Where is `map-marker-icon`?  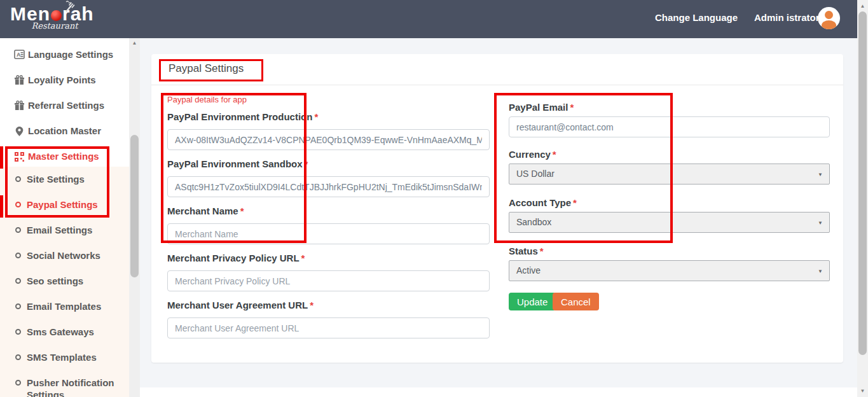
map-marker-icon is located at coordinates (19, 131).